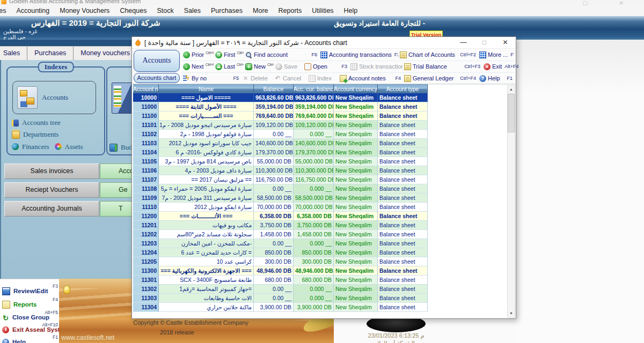 Image resolution: width=644 pixels, height=343 pixels. What do you see at coordinates (402, 170) in the screenshot?
I see `cell-account-type: Balance sheet` at bounding box center [402, 170].